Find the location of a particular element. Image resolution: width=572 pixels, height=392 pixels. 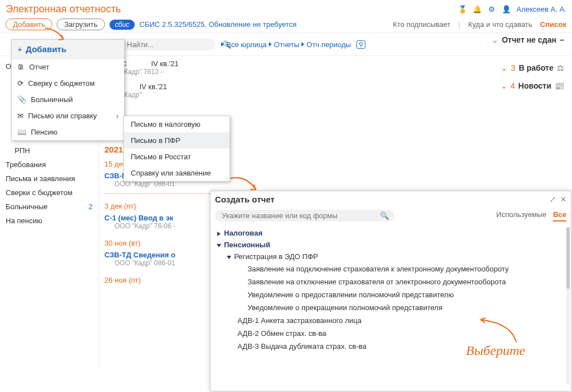

chevron-right-icon: › is located at coordinates (117, 116).